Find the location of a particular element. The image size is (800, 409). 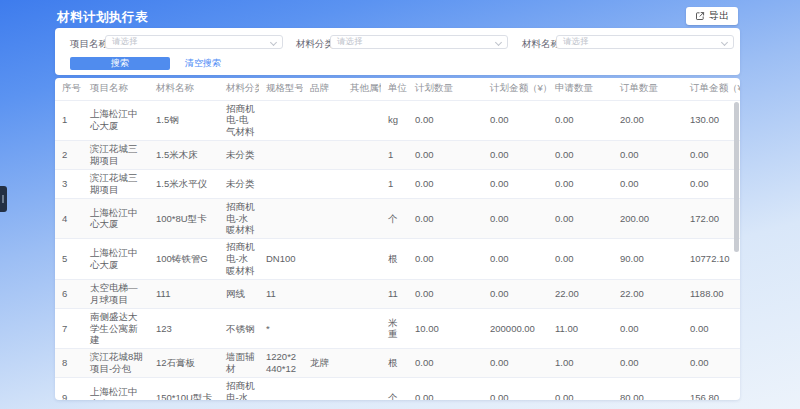

vertical-scrollbar is located at coordinates (736, 177).